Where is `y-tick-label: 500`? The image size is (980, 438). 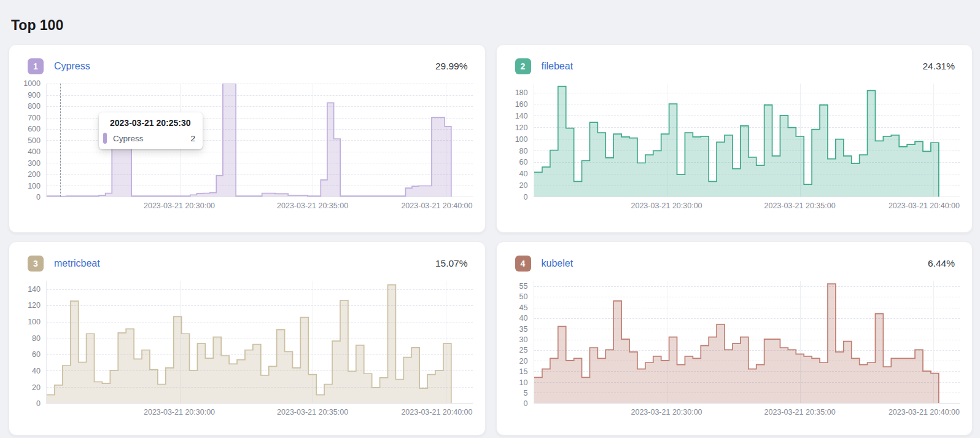 y-tick-label: 500 is located at coordinates (34, 141).